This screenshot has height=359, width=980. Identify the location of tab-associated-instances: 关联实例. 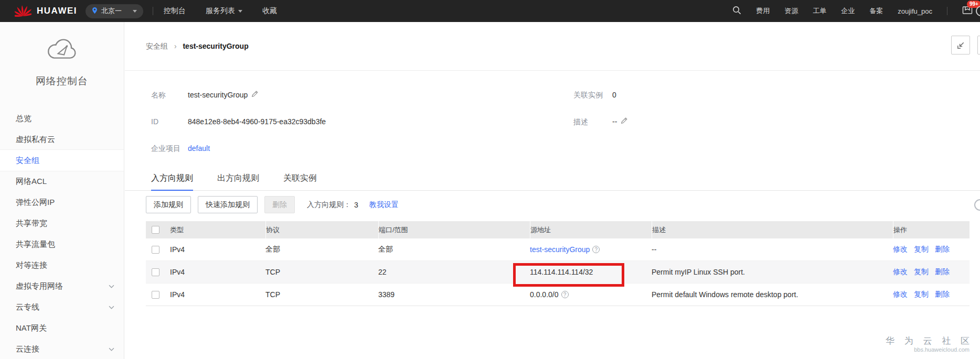
(300, 181).